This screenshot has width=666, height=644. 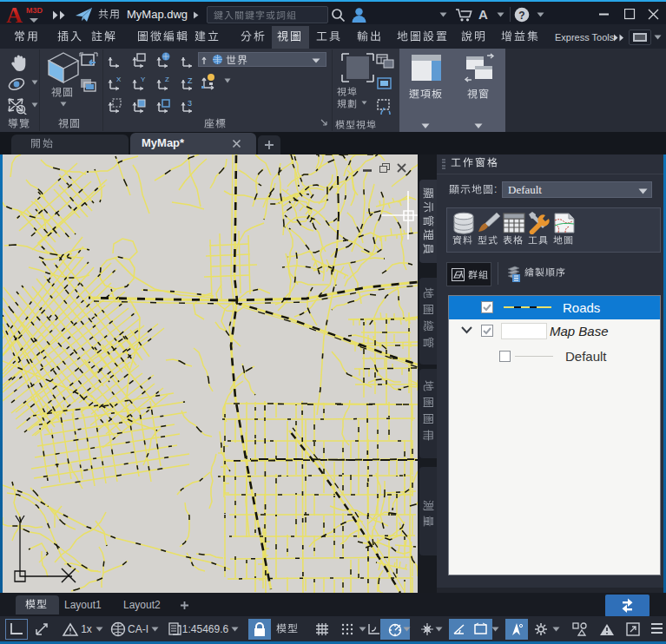 I want to click on svg-text: X, so click(x=119, y=80).